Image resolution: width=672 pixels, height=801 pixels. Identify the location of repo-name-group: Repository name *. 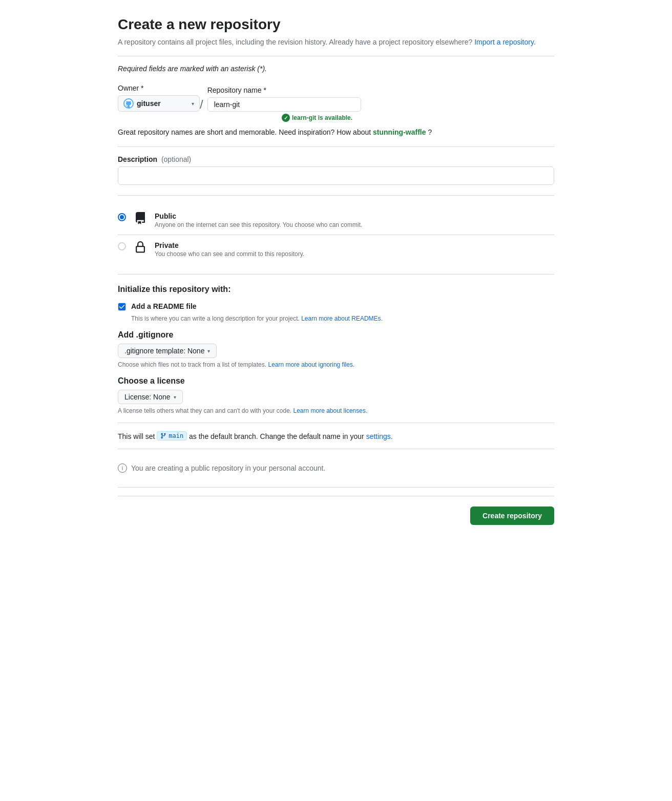
(284, 99).